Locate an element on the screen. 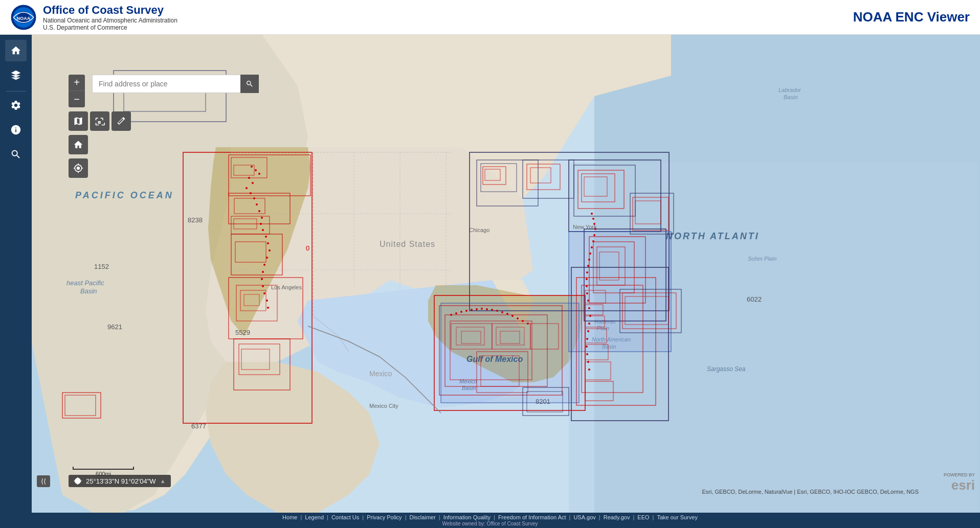  footer-contact-link: Contact Us is located at coordinates (345, 517).